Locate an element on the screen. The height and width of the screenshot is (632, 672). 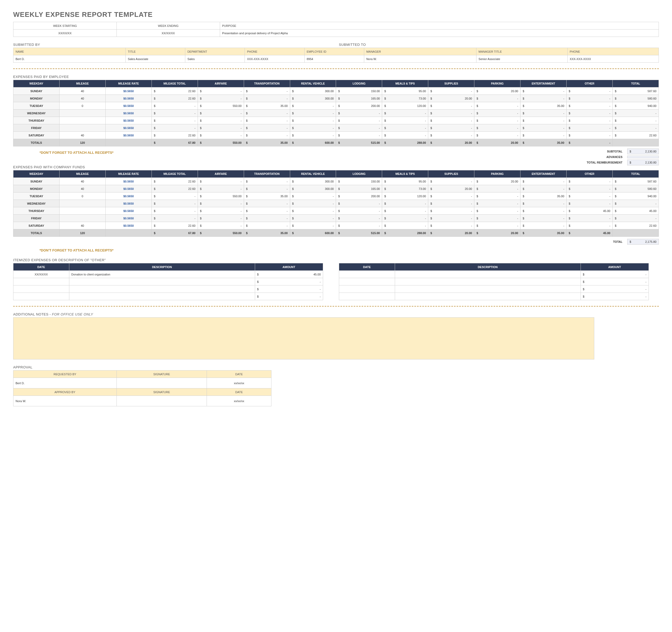
dept-value: Sales is located at coordinates (215, 59).